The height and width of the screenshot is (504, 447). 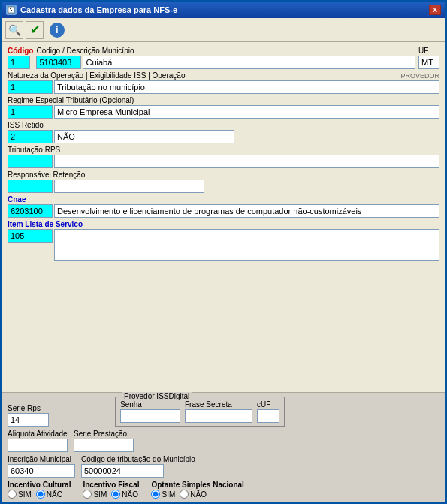 I want to click on cuf-group: cUF, so click(x=268, y=412).